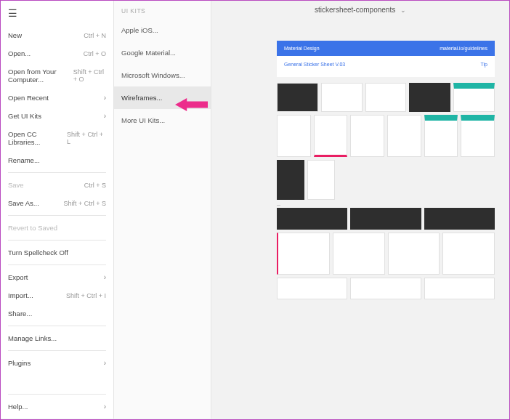 The height and width of the screenshot is (420, 510). What do you see at coordinates (24, 160) in the screenshot?
I see `menu-label: Rename...` at bounding box center [24, 160].